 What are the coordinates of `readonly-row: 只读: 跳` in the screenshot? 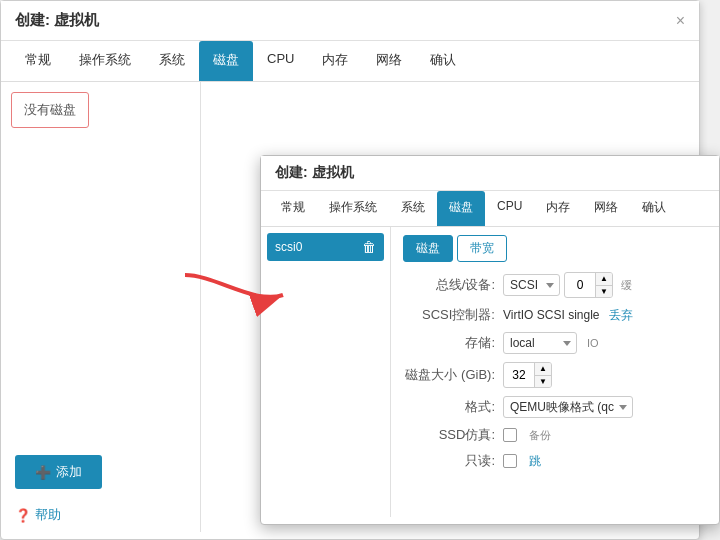 It's located at (555, 461).